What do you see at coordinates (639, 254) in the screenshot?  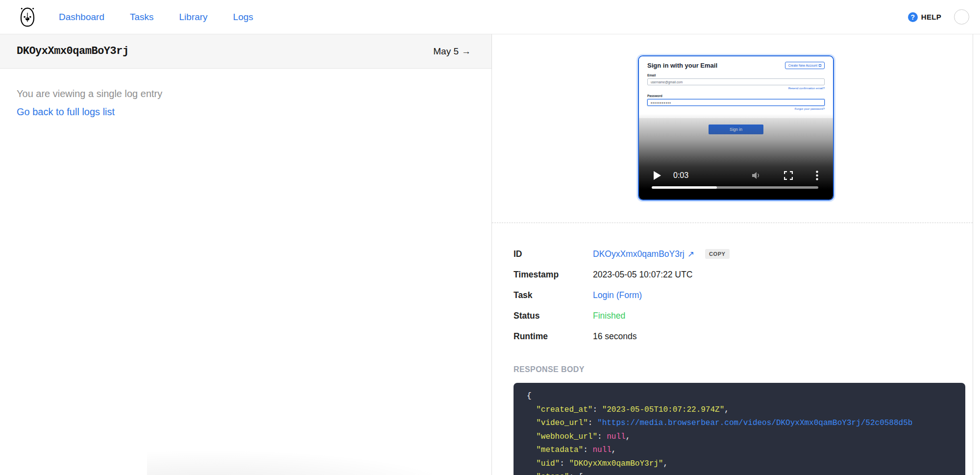 I see `log-id-link: DKOyxXmx0qamBoY3rj` at bounding box center [639, 254].